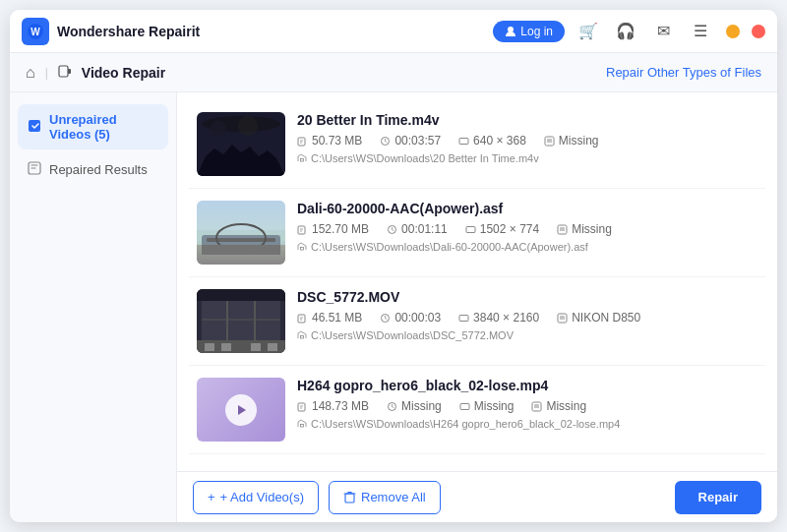 The height and width of the screenshot is (532, 787). What do you see at coordinates (527, 315) in the screenshot?
I see `file-info: DSC_5772.MOV 46.51 MB 00:00:03` at bounding box center [527, 315].